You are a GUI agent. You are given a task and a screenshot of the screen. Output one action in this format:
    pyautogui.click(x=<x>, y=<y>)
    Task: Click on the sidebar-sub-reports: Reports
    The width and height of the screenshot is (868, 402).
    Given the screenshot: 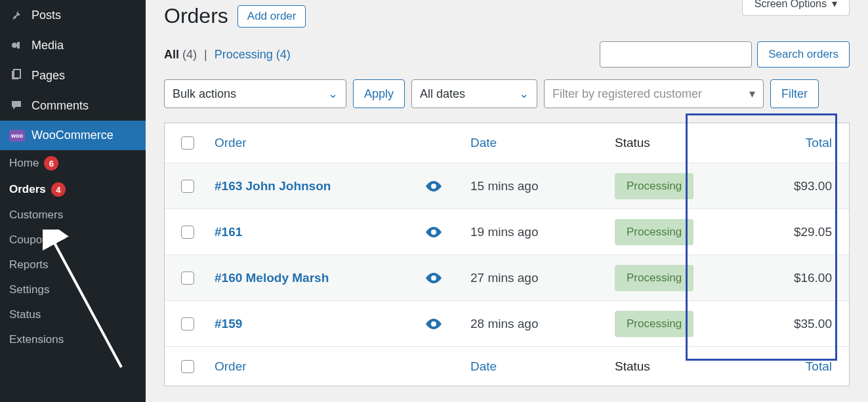 What is the action you would take?
    pyautogui.click(x=73, y=265)
    